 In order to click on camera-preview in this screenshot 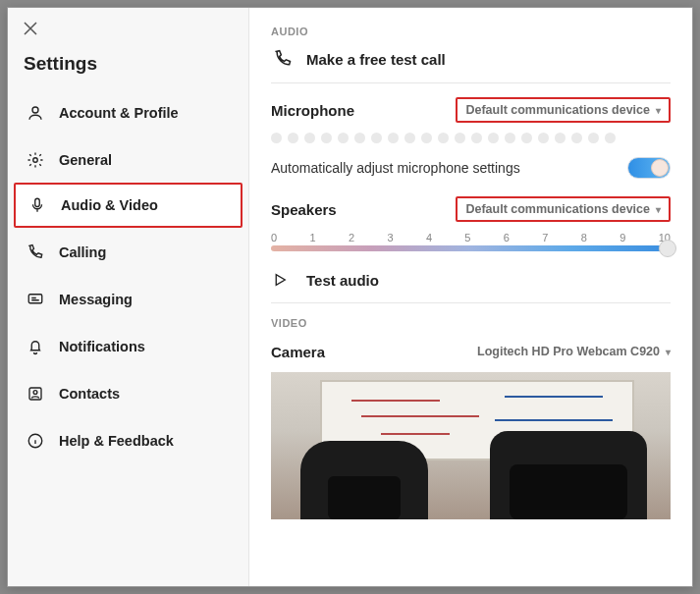, I will do `click(471, 446)`.